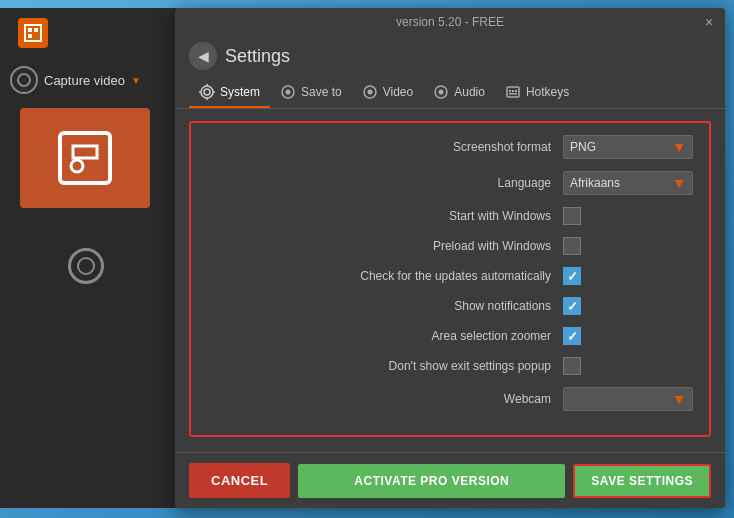  Describe the element at coordinates (450, 480) in the screenshot. I see `button-row: CANCEL ACTIVATE PRO VERSION SAVE SETTING…` at that location.